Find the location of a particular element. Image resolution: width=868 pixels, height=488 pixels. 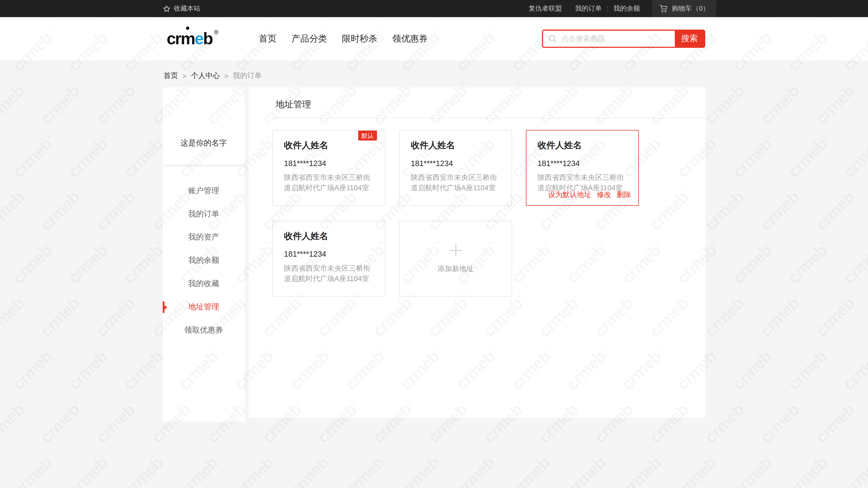

logo-registered-mark: ® is located at coordinates (216, 32).